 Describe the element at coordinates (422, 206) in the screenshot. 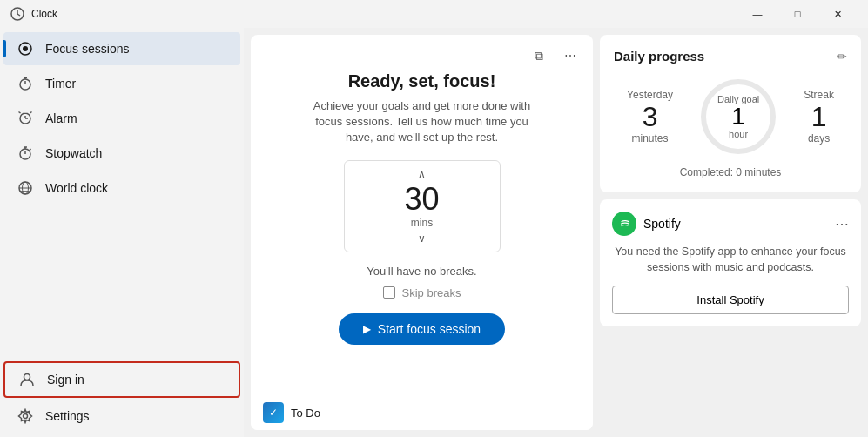

I see `time-picker: ∧ 30 mins ∨` at that location.